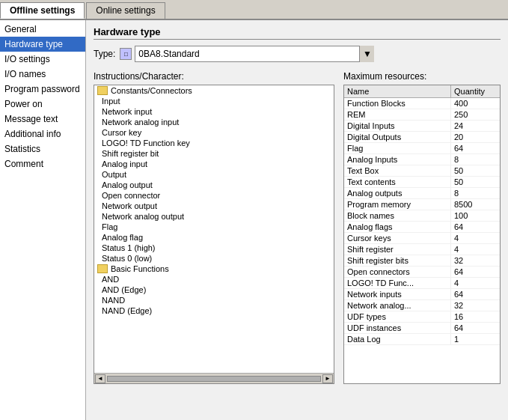  What do you see at coordinates (254, 54) in the screenshot?
I see `type-select-display: 0BA8.Standard` at bounding box center [254, 54].